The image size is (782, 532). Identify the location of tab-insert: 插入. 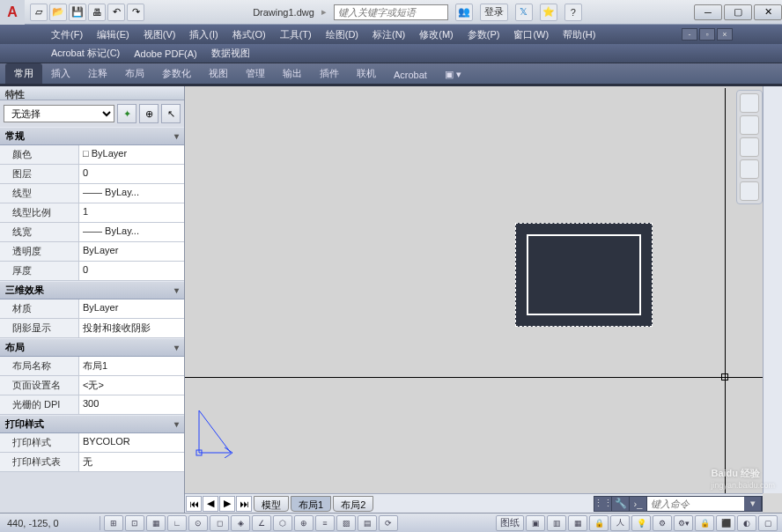
(61, 74).